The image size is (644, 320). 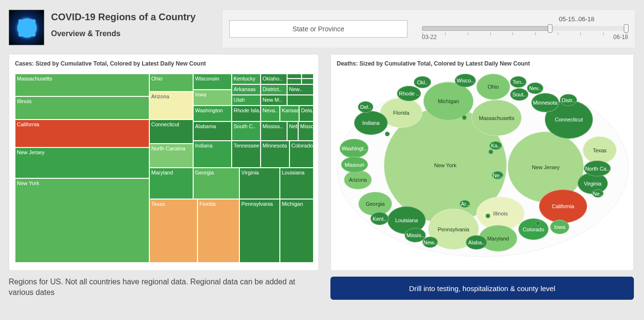 What do you see at coordinates (260, 183) in the screenshot?
I see `treemap-cell: Virginia` at bounding box center [260, 183].